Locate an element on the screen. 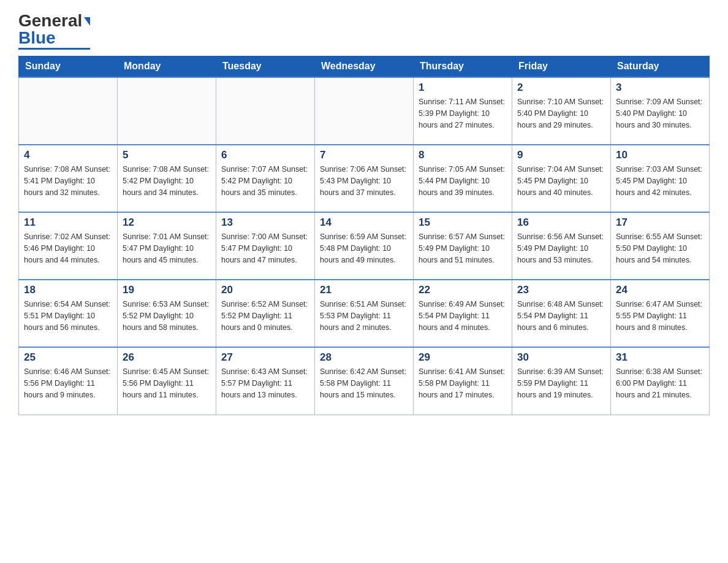  calendar-cell: 22Sunrise: 6:49 AM Sunset: 5:54 PM Dayli… is located at coordinates (463, 313).